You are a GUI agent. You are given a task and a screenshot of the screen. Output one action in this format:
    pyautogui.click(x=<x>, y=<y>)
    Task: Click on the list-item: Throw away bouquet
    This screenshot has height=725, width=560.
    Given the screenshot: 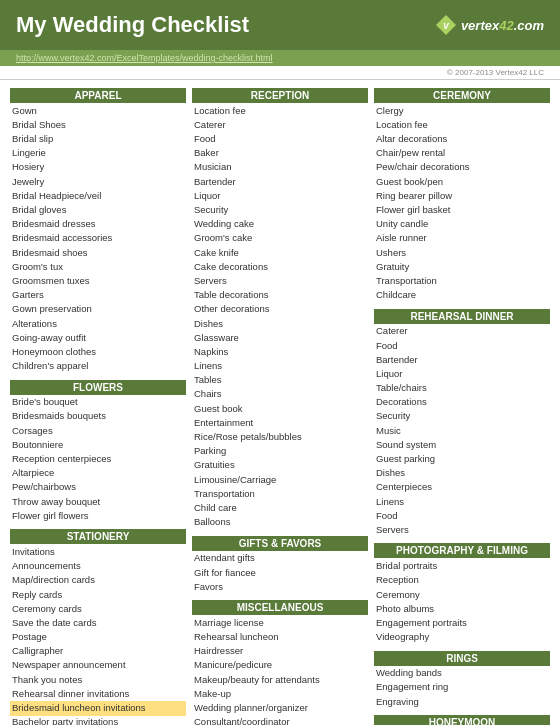 What is the action you would take?
    pyautogui.click(x=98, y=502)
    